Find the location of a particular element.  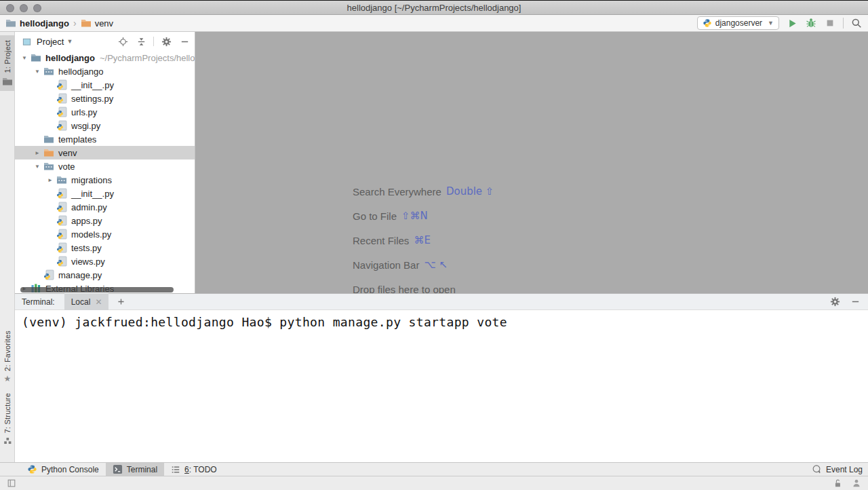

tree-item-settings-py: settings.py is located at coordinates (104, 98).